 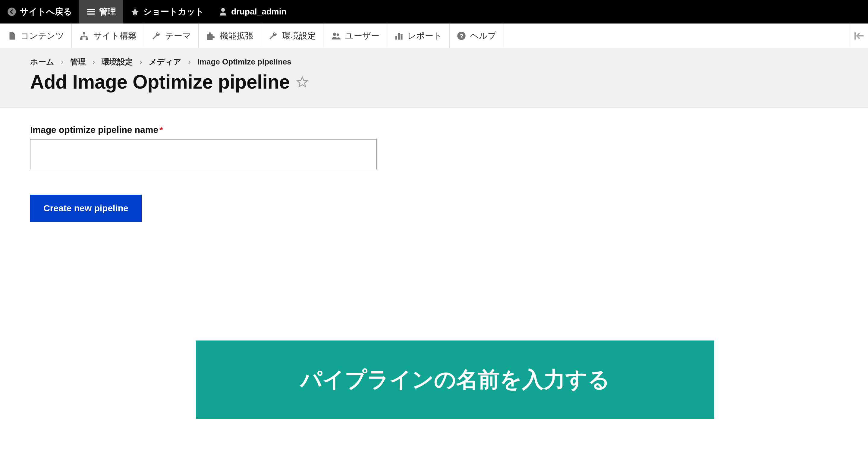 What do you see at coordinates (78, 62) in the screenshot?
I see `breadcrumb-admin: 管理` at bounding box center [78, 62].